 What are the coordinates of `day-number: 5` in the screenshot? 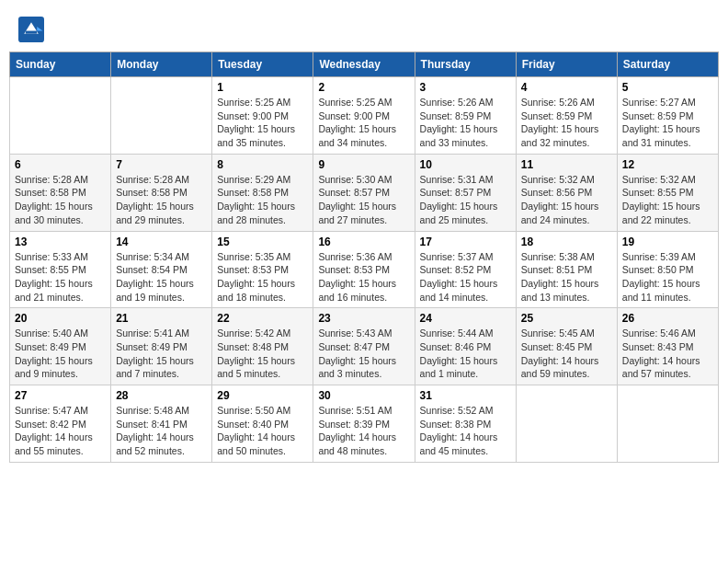 It's located at (667, 87).